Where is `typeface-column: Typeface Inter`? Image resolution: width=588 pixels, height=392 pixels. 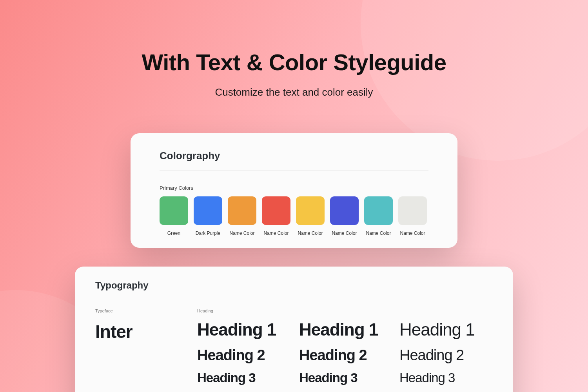 typeface-column: Typeface Inter is located at coordinates (146, 347).